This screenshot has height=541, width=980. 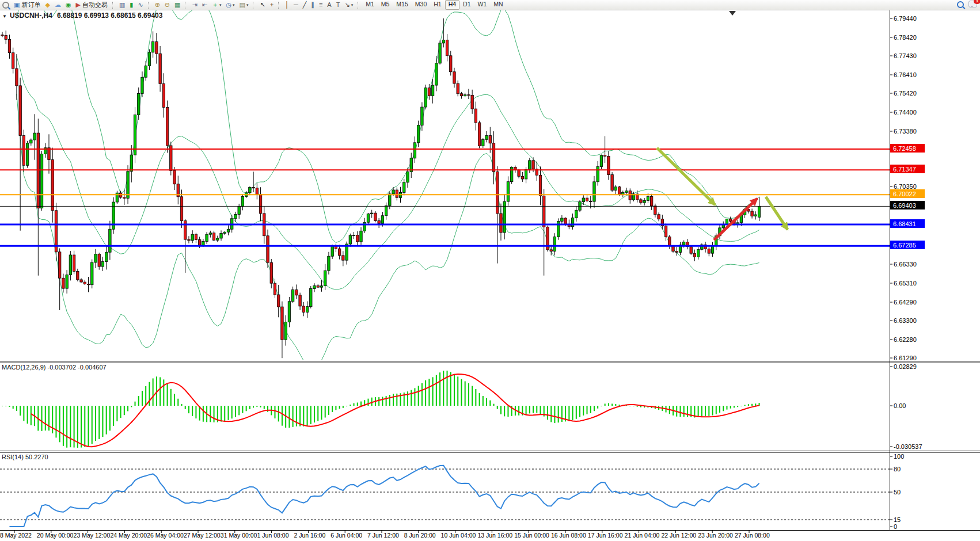 I want to click on arrows-icon: ↘▾, so click(x=349, y=5).